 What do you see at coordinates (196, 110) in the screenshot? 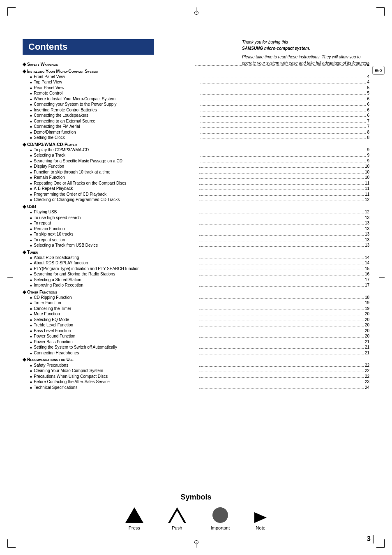
I see `toc-item: ■Inserting Remote Control Batteries6` at bounding box center [196, 110].